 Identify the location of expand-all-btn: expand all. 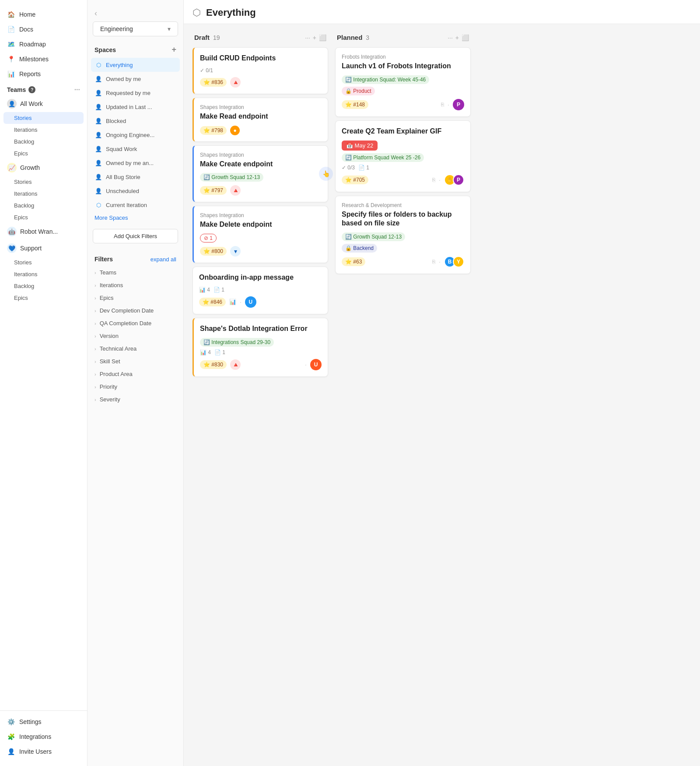
(164, 259).